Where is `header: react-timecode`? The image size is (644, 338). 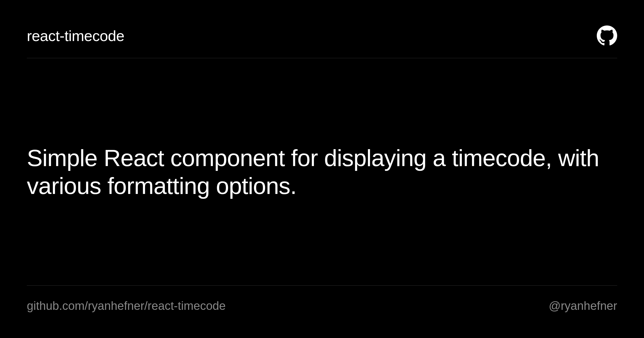 header: react-timecode is located at coordinates (322, 42).